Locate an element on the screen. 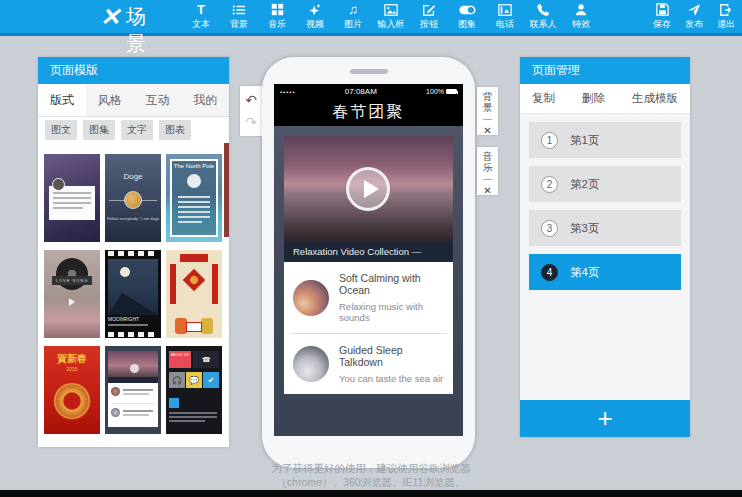 Image resolution: width=742 pixels, height=497 pixels. template-panel-title: 页面模版 is located at coordinates (134, 70).